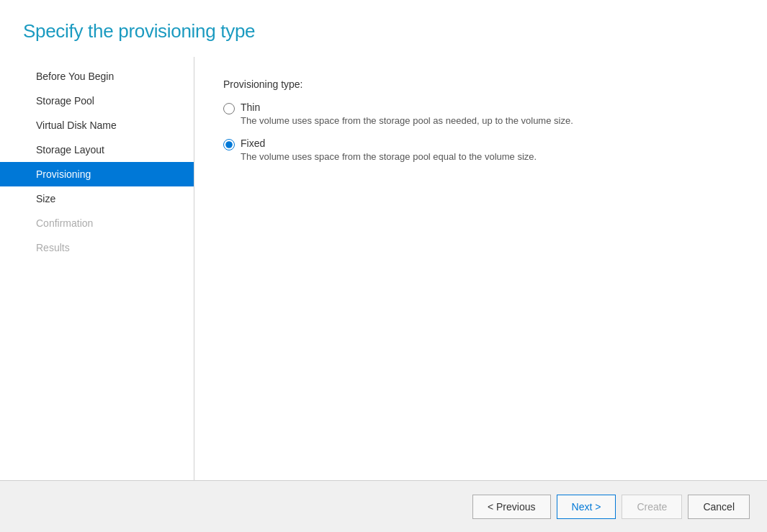  What do you see at coordinates (511, 507) in the screenshot?
I see `previous-button: < Previous` at bounding box center [511, 507].